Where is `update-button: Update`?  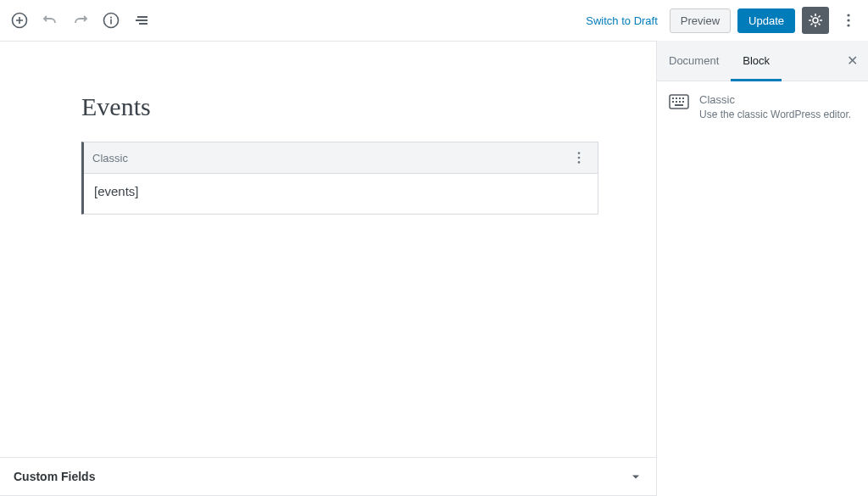
update-button: Update is located at coordinates (766, 20).